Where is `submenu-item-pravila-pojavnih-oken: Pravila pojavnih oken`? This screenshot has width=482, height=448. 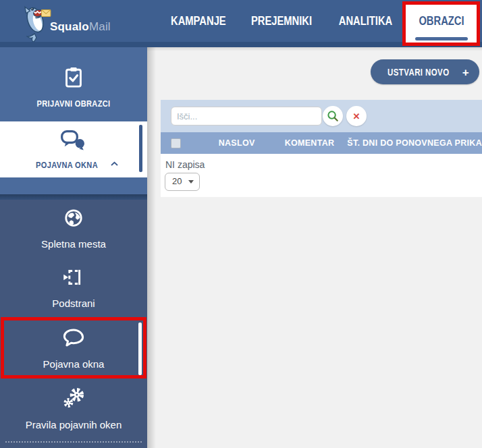 submenu-item-pravila-pojavnih-oken: Pravila pojavnih oken is located at coordinates (74, 409).